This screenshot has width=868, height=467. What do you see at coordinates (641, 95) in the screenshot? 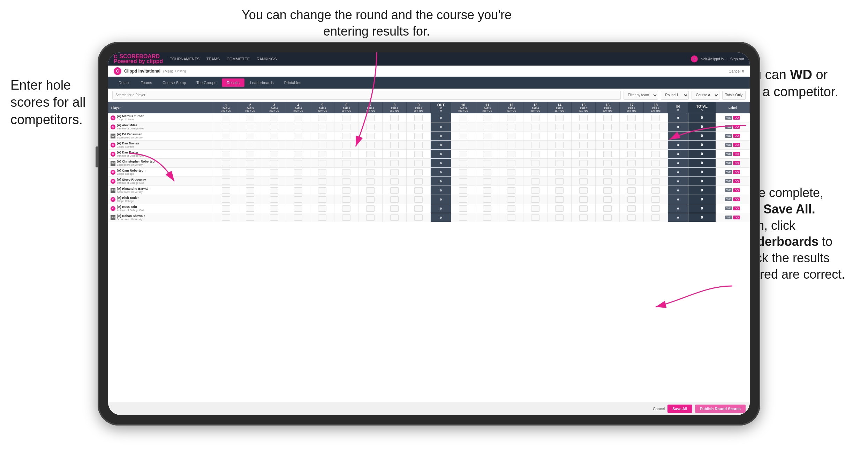
I see `filter-team-dropdown: Filter by team` at bounding box center [641, 95].